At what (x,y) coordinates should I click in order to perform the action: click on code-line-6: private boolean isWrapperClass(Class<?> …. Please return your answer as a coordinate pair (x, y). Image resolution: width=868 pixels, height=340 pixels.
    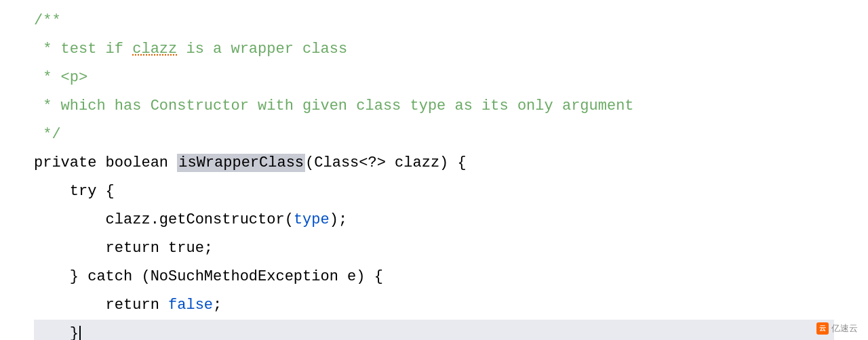
    Looking at the image, I should click on (434, 163).